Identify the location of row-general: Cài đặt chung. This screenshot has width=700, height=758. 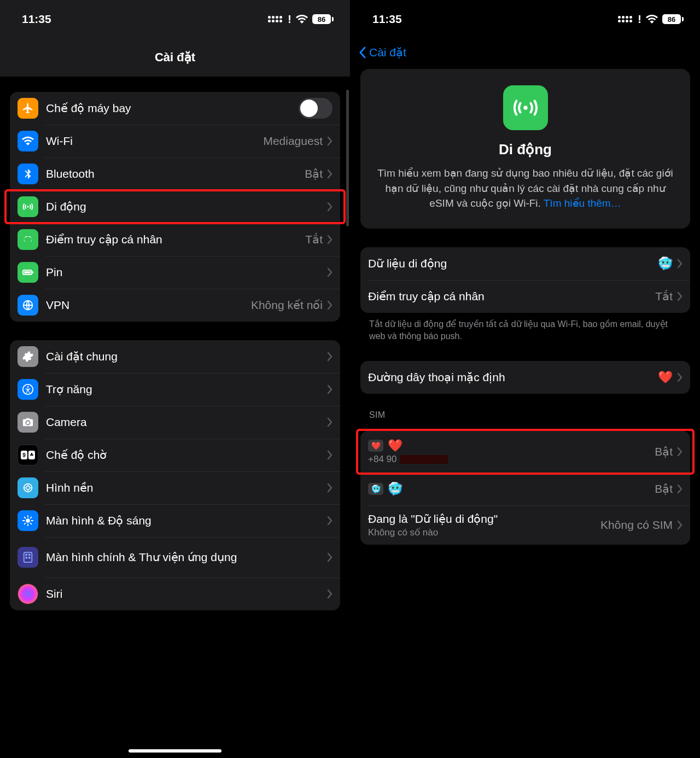
(175, 357).